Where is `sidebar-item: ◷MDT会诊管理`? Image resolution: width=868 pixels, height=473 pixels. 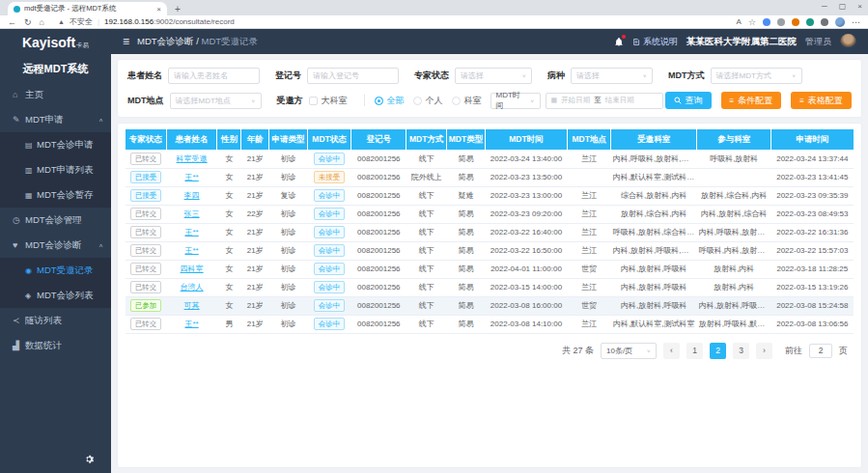 sidebar-item: ◷MDT会诊管理 is located at coordinates (56, 220).